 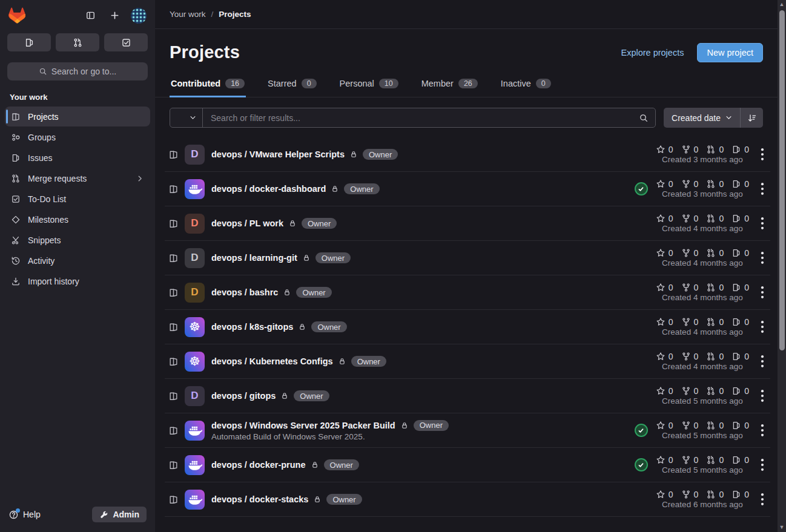 I want to click on project-row: devops / docker-dashboard Owner 0000 Cre…, so click(x=467, y=189).